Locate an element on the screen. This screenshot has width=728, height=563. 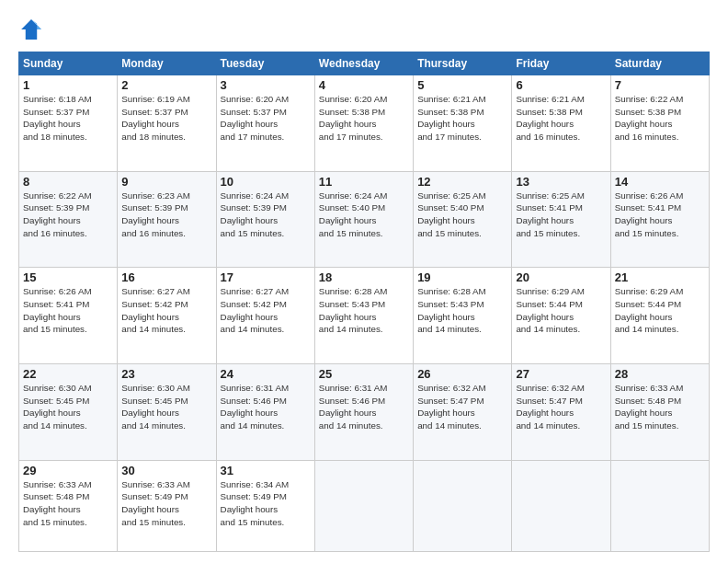
day-number: 12 is located at coordinates (462, 182).